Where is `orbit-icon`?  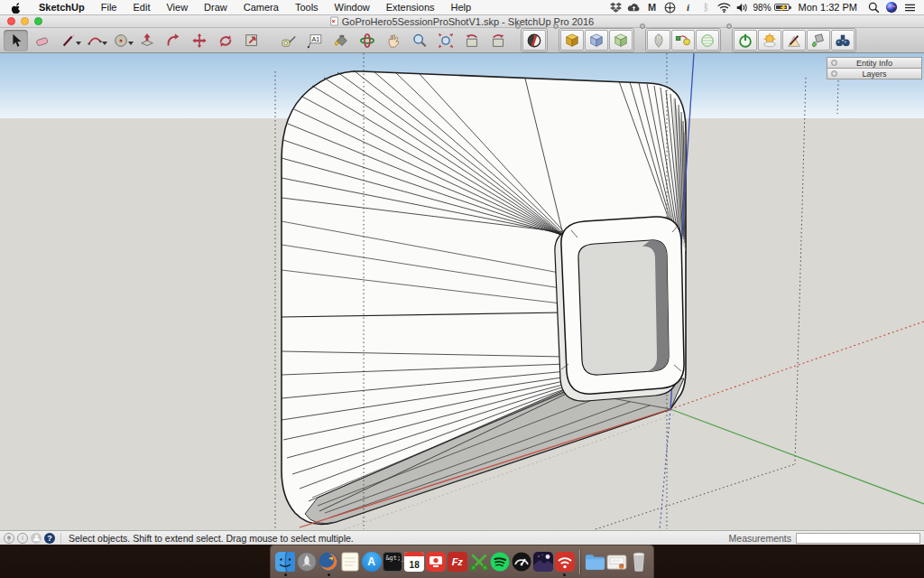 orbit-icon is located at coordinates (367, 41).